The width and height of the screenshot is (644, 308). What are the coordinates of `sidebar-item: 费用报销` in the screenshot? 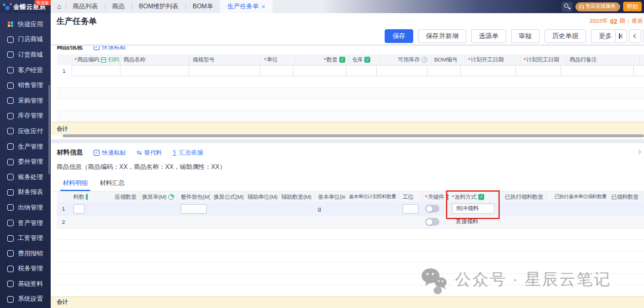 It's located at (25, 254).